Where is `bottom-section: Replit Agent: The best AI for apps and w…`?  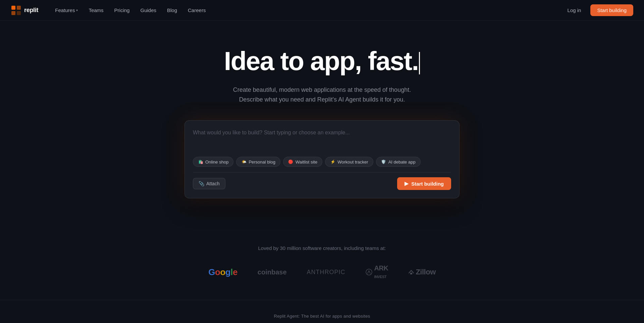 bottom-section: Replit Agent: The best AI for apps and w… is located at coordinates (322, 312).